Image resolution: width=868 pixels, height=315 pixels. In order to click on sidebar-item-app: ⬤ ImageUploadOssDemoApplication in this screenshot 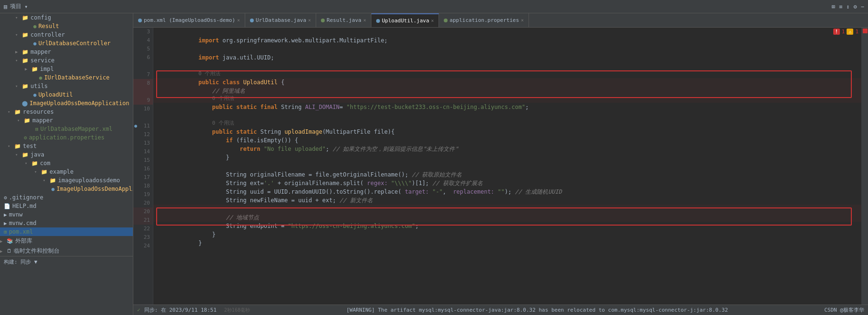, I will do `click(67, 103)`.